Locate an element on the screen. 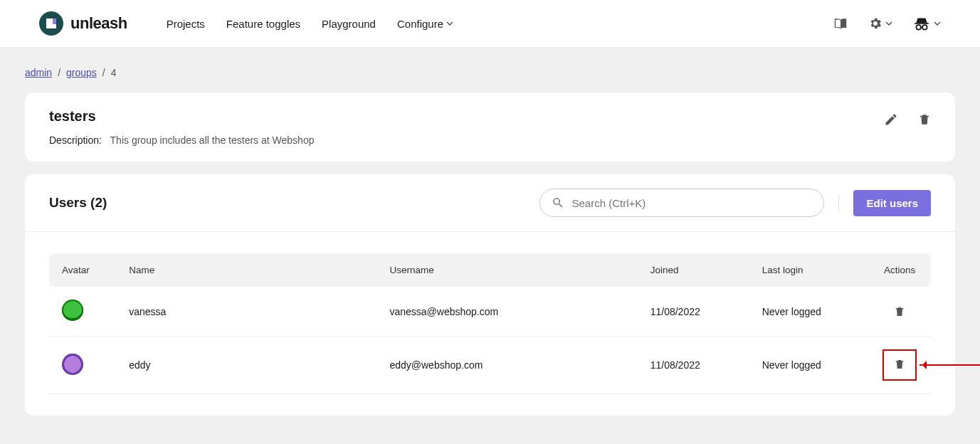 The image size is (980, 444). cell-username: eddy@webshop.com is located at coordinates (507, 366).